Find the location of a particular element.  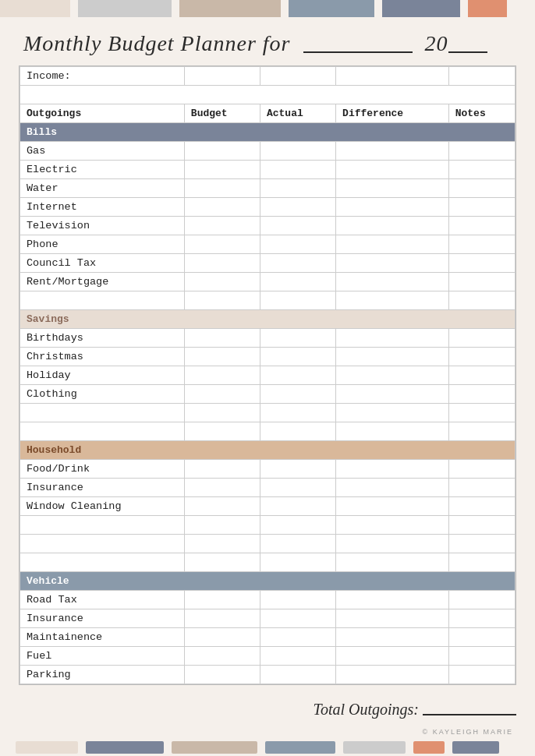

row-item: Water is located at coordinates (103, 189).